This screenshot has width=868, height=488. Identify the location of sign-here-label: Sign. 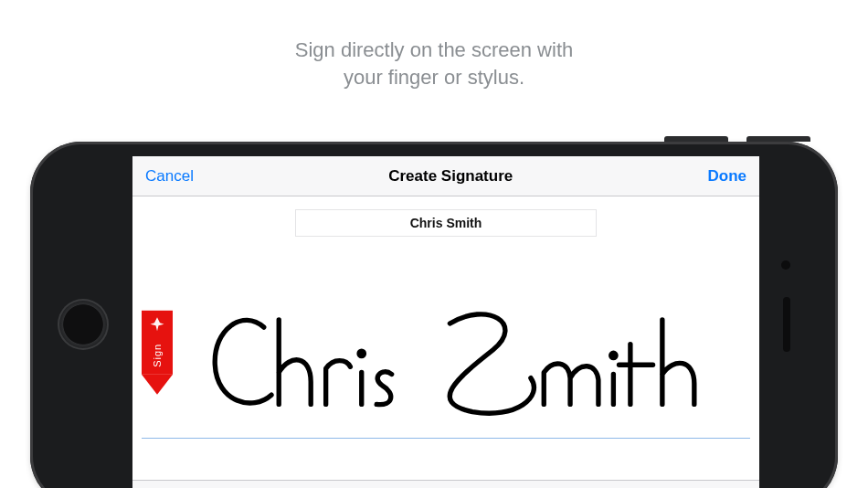
(157, 355).